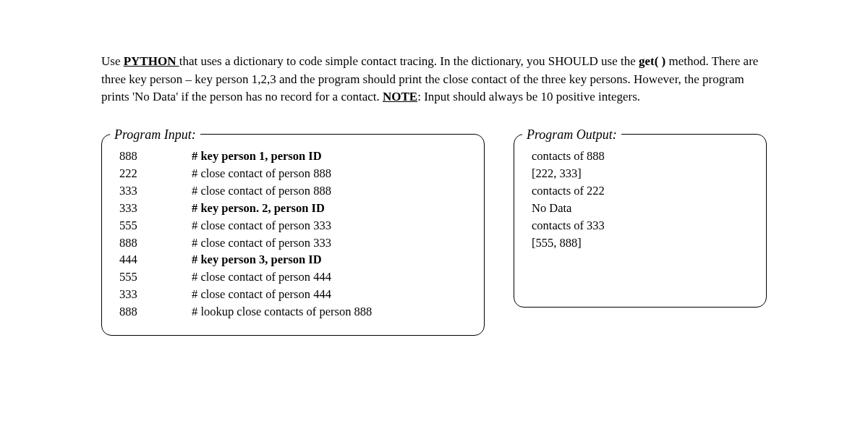 The height and width of the screenshot is (445, 868). Describe the element at coordinates (113, 61) in the screenshot. I see `intro-seg1: Use` at that location.